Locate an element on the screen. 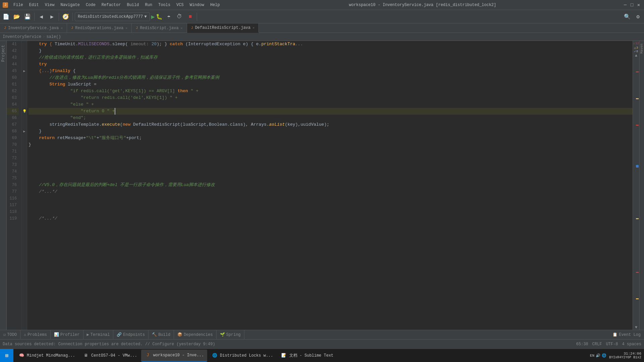  tab-defaultredisscript-close: ✕ is located at coordinates (253, 28).